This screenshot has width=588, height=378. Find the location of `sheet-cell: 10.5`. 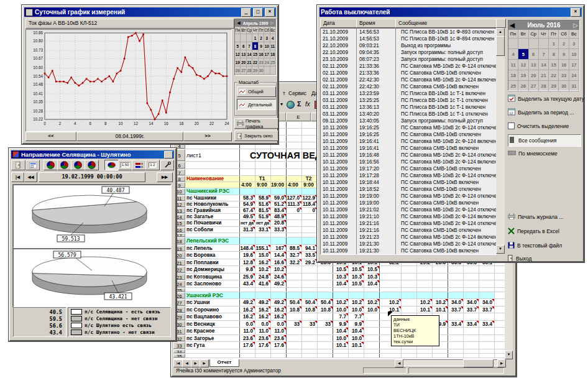

sheet-cell: 10.5 is located at coordinates (341, 270).